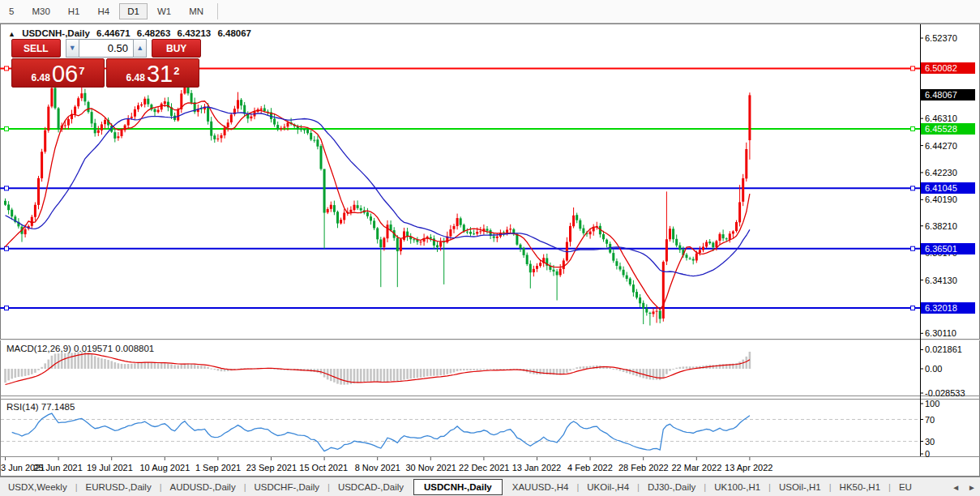  Describe the element at coordinates (41, 78) in the screenshot. I see `sell-price-base: 6.48` at that location.